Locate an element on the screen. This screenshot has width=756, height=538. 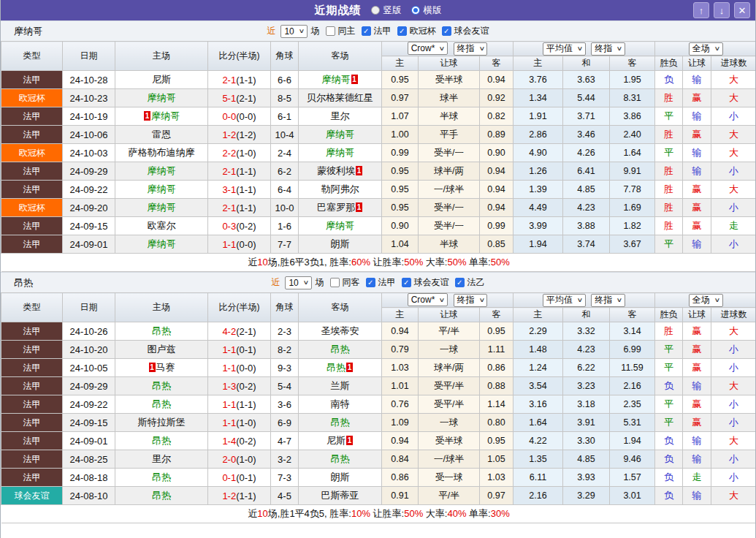
summary-row: 近10场,胜6平3负1, 胜率:60% 让胜率:50% 大率:50% 单率:50… is located at coordinates (378, 263).